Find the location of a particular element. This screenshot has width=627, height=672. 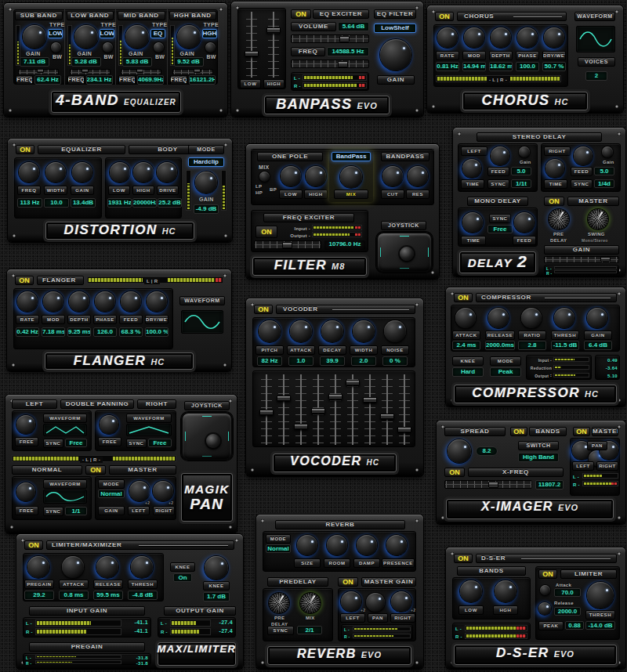

res-knob is located at coordinates (418, 176).